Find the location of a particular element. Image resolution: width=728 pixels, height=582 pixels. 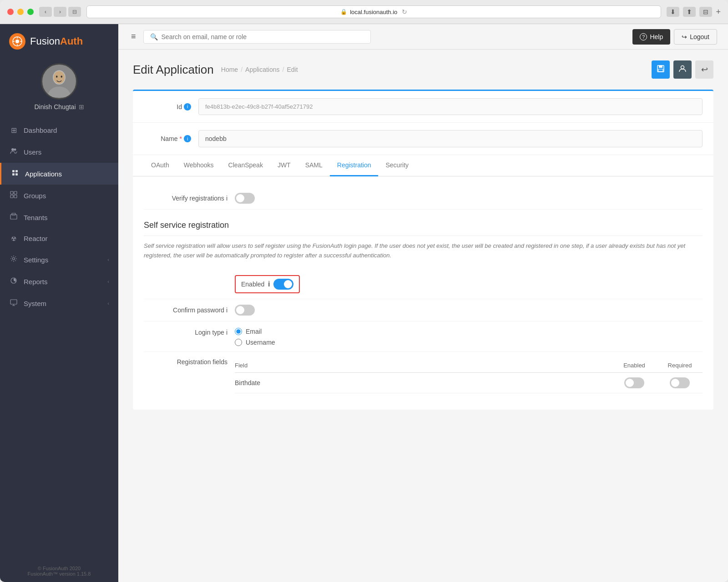

page-title: Edit Application is located at coordinates (173, 70).